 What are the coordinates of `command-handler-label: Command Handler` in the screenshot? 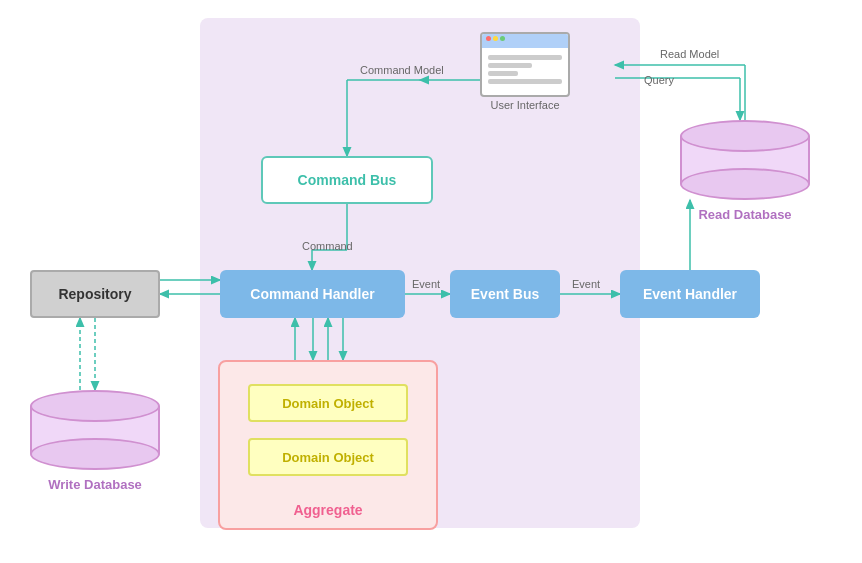 It's located at (312, 294).